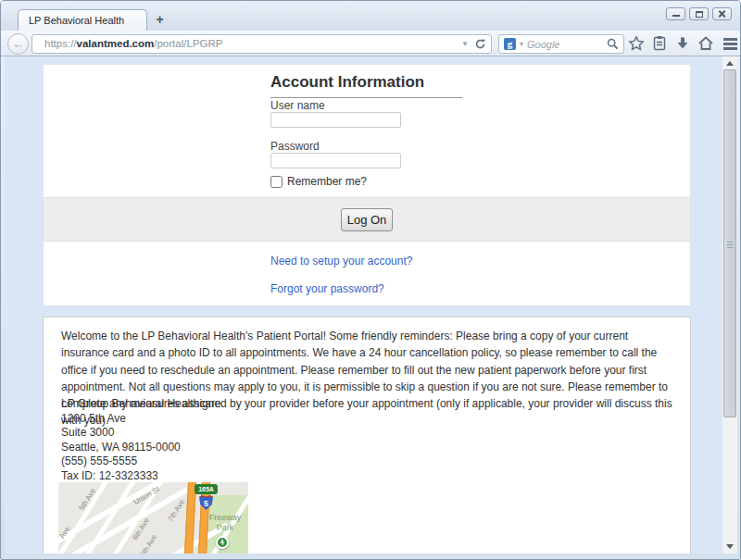 The width and height of the screenshot is (741, 560). Describe the element at coordinates (141, 448) in the screenshot. I see `practice-city-state-zip: Seattle, WA 98115-0000` at that location.